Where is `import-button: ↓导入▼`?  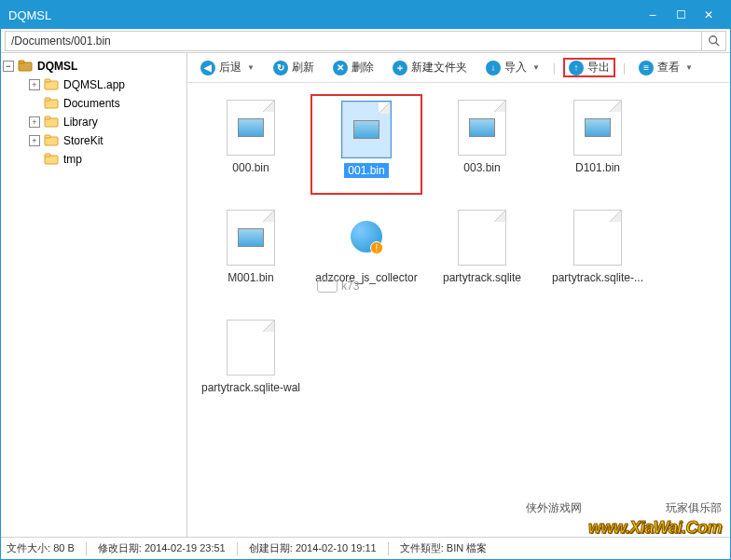
import-button: ↓导入▼ is located at coordinates (513, 67).